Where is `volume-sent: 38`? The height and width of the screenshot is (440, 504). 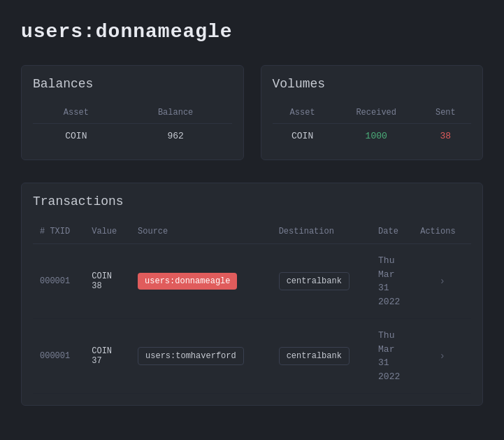
volume-sent: 38 is located at coordinates (446, 136).